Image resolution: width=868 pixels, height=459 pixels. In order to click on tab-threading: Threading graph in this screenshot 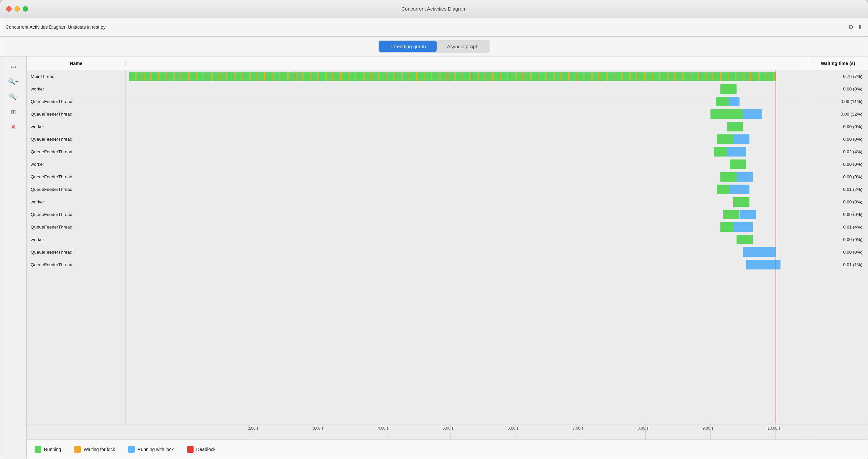, I will do `click(408, 47)`.